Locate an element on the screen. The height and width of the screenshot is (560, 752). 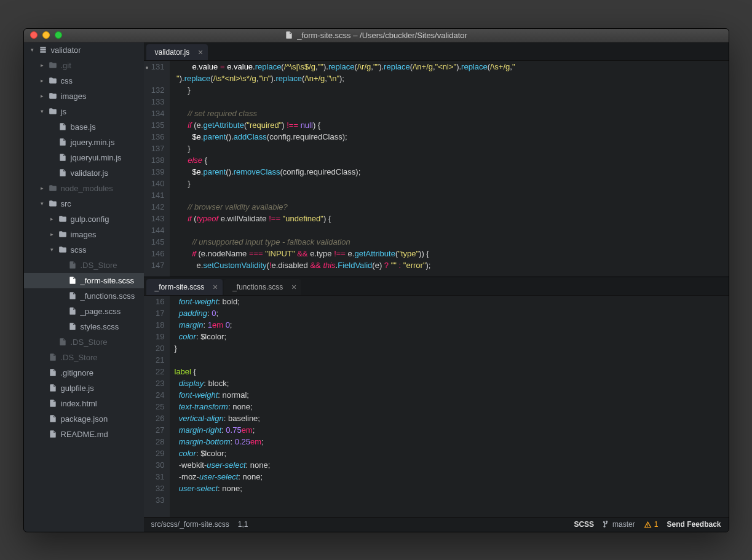
tree-project: ▾validator is located at coordinates (84, 50).